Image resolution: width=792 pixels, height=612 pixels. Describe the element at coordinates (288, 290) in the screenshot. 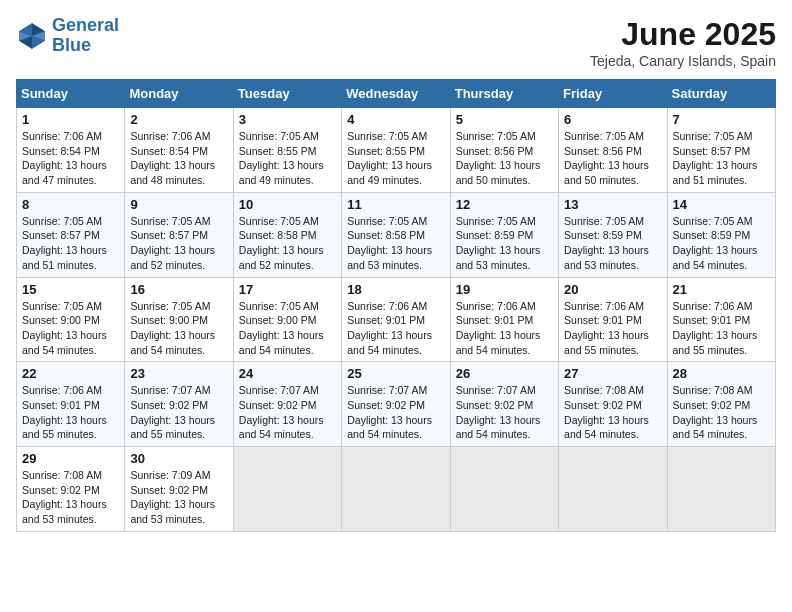

I see `day-number: 17` at that location.